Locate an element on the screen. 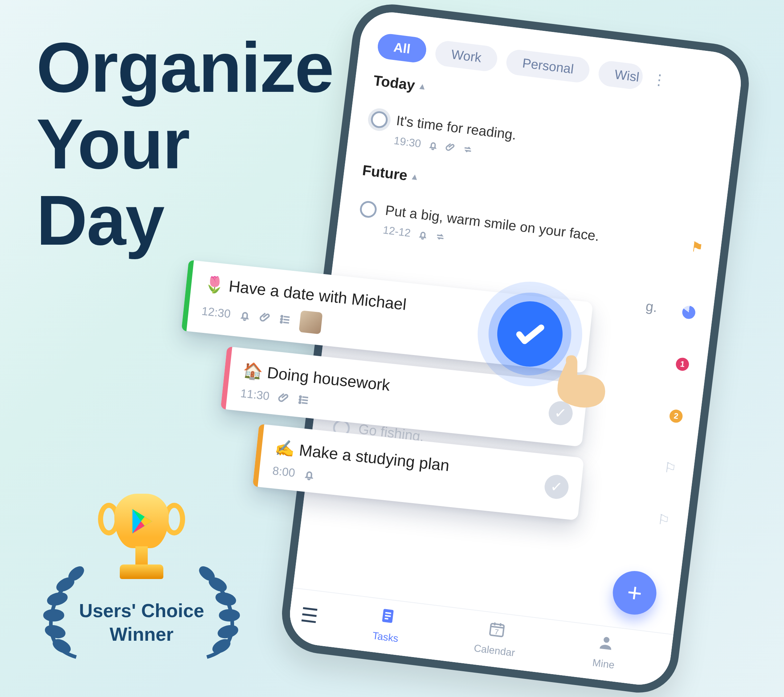 Image resolution: width=784 pixels, height=697 pixels. award-badge: Users' Choice Winner is located at coordinates (142, 570).